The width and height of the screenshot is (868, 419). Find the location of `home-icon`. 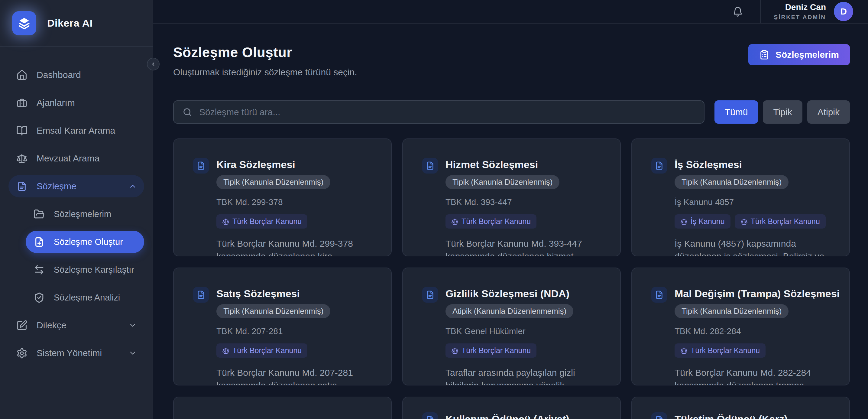

home-icon is located at coordinates (22, 75).